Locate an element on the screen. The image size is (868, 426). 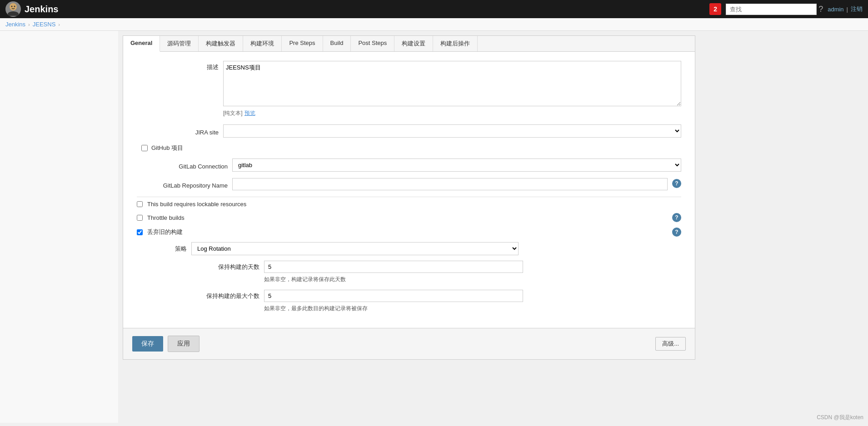
strategy-label: 策略 is located at coordinates (169, 249).